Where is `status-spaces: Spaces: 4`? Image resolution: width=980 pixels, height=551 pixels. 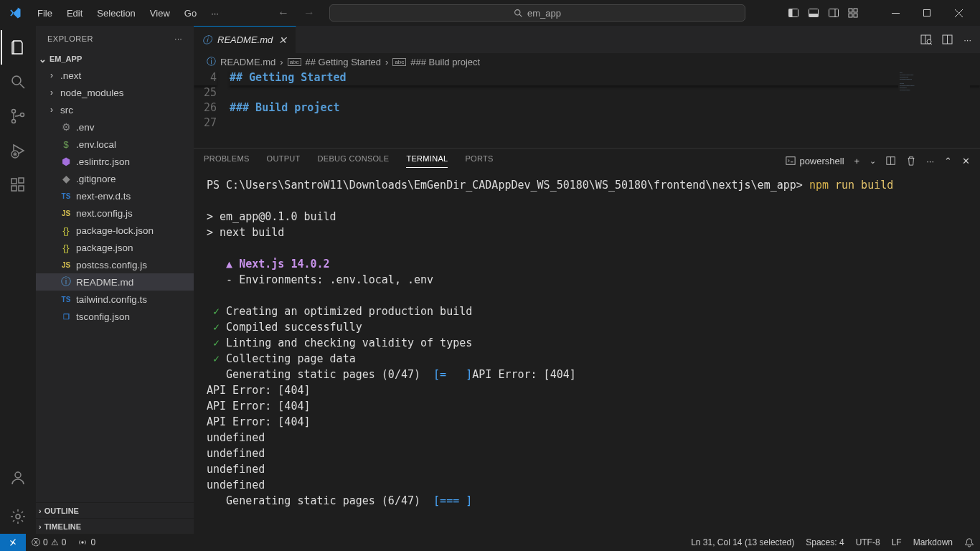
status-spaces: Spaces: 4 is located at coordinates (825, 542).